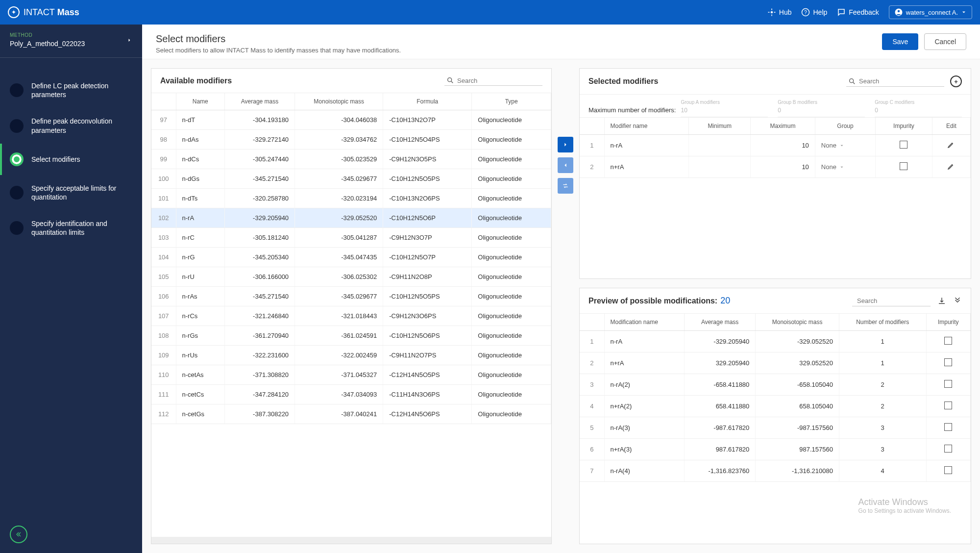  I want to click on available-row: 98n-dAs-329.272140-329.034762-C10H12N5O4…, so click(351, 140).